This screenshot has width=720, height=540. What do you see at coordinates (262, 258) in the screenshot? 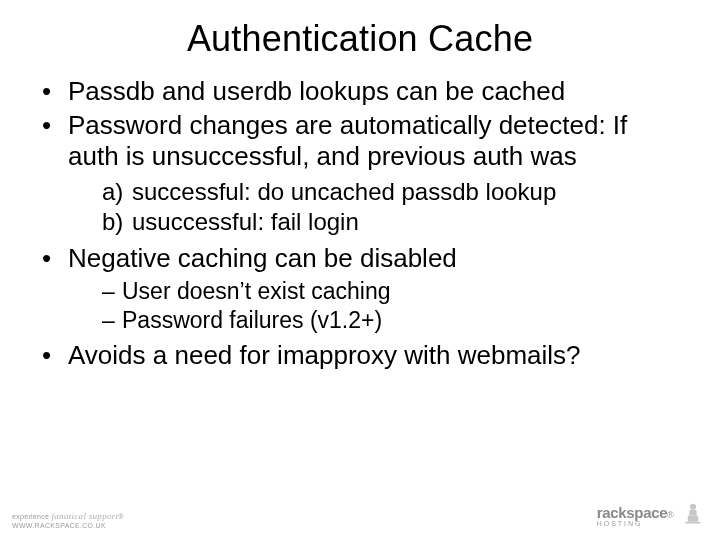
I see `bullet-text: Negative caching can be disabled` at bounding box center [262, 258].